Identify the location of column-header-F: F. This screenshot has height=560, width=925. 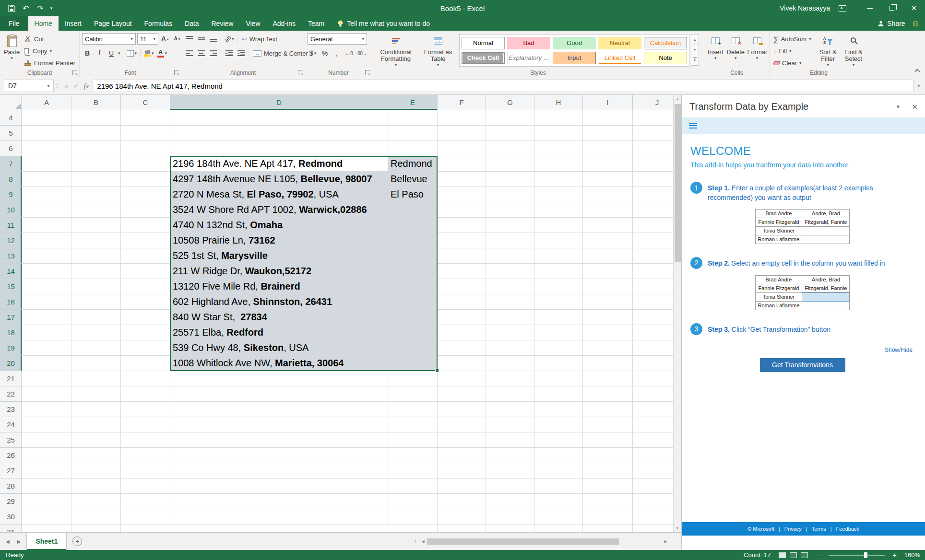
(462, 103).